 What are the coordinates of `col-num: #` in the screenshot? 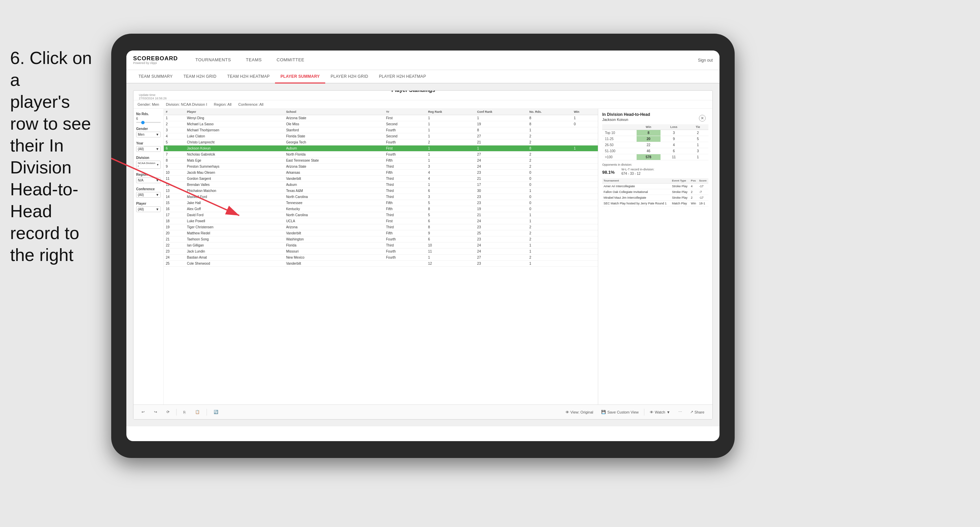 It's located at (174, 112).